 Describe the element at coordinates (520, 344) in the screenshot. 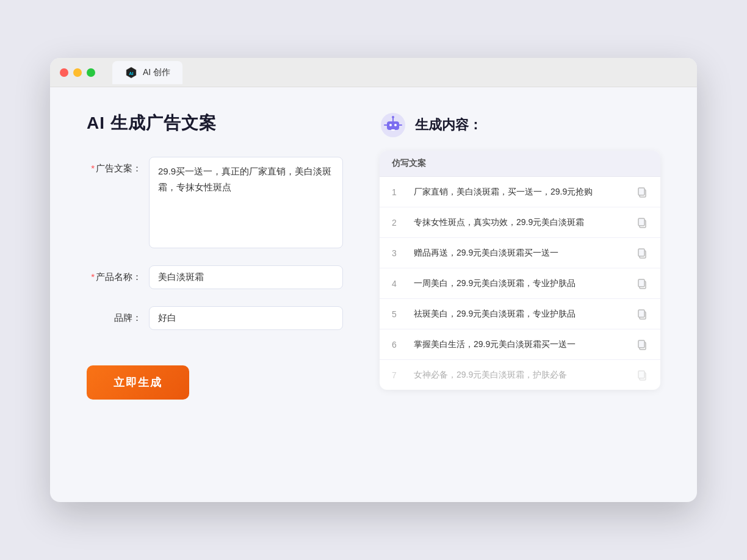

I see `row-content: 掌握美白生活，29.9元美白淡斑霜买一送一` at that location.